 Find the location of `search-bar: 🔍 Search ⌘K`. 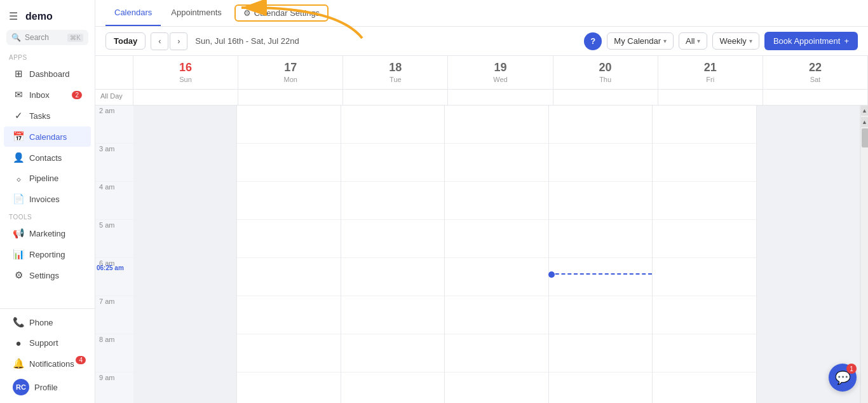

search-bar: 🔍 Search ⌘K is located at coordinates (47, 38).